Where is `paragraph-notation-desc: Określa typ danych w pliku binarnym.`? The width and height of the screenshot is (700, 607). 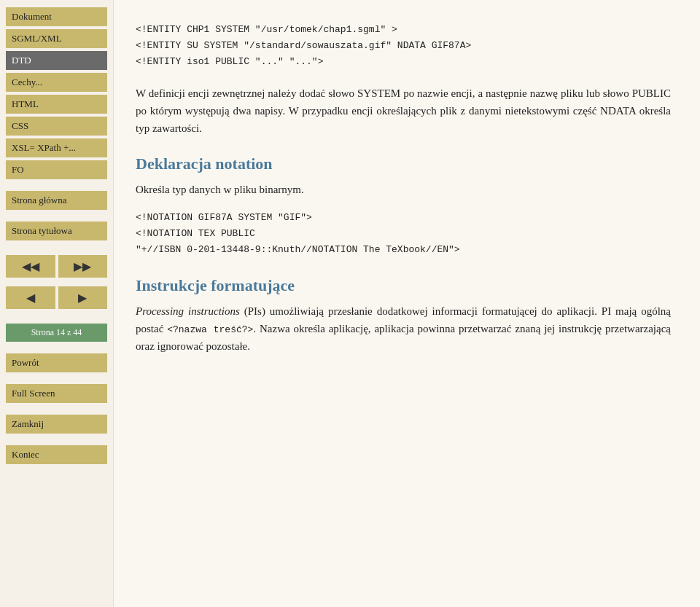
paragraph-notation-desc: Określa typ danych w pliku binarnym. is located at coordinates (403, 189).